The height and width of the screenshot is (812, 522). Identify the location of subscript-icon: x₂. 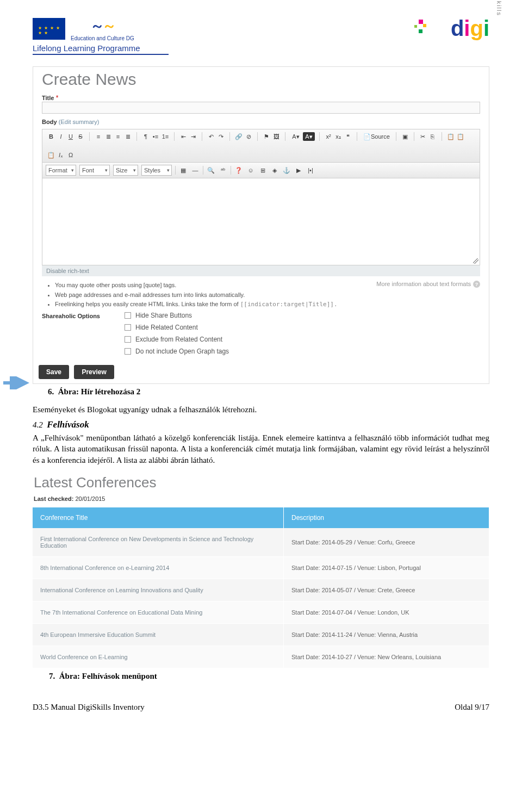
(338, 137).